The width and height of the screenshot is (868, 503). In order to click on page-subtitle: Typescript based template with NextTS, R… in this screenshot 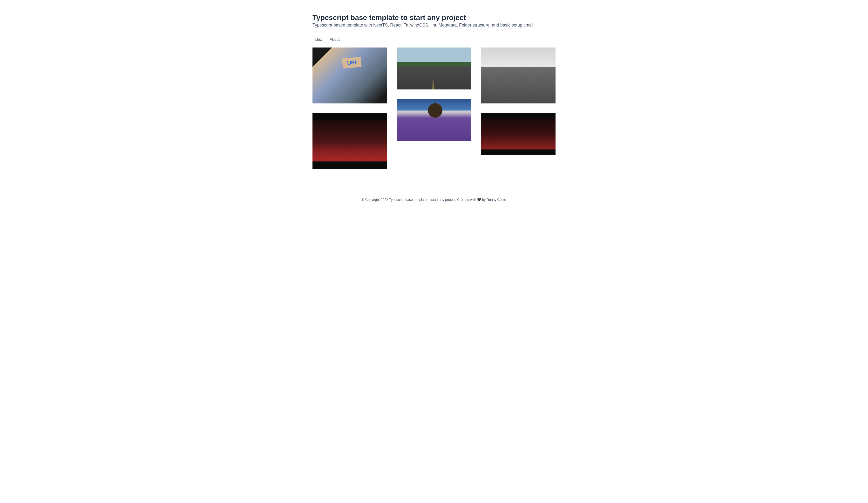, I will do `click(434, 25)`.